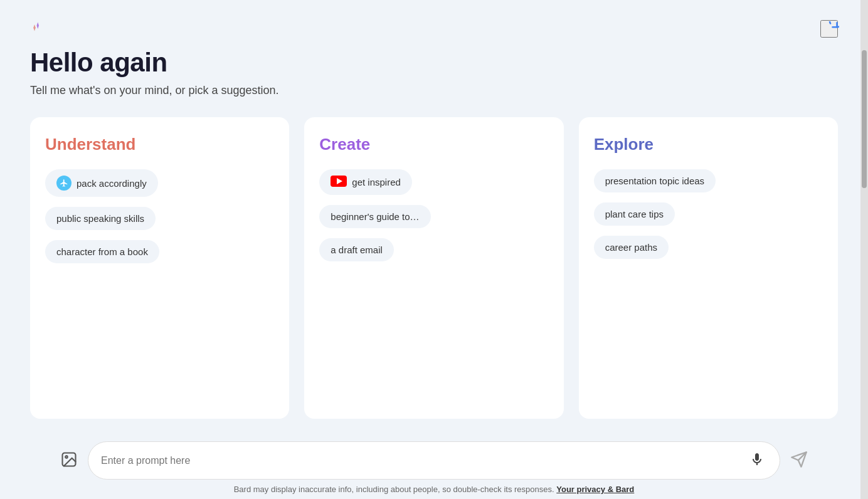  I want to click on top-bar, so click(434, 29).